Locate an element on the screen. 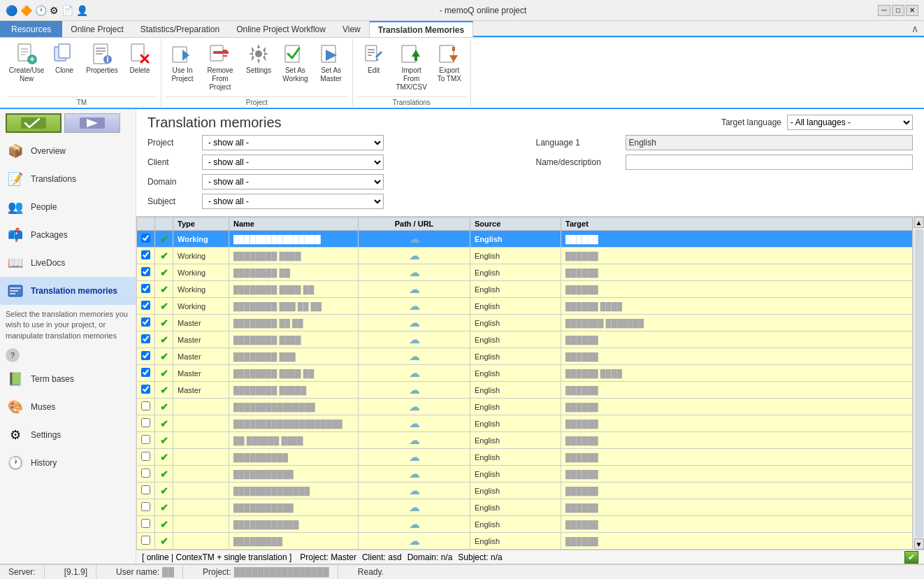  col-name: Name is located at coordinates (294, 224).